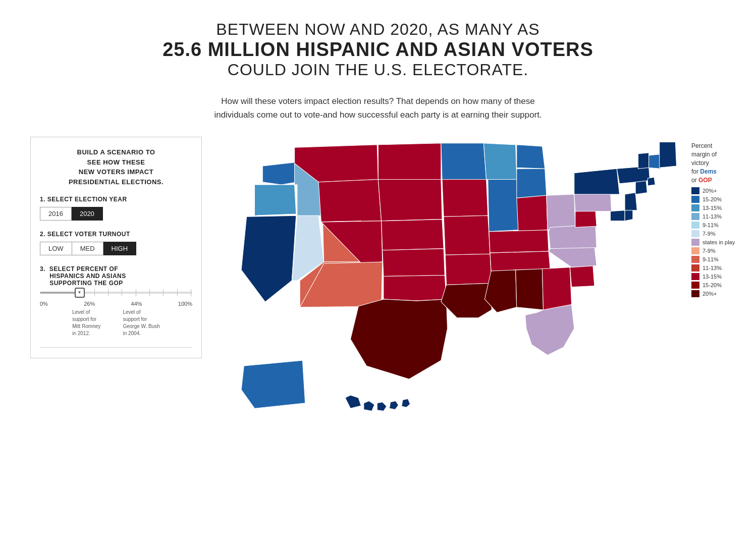 The height and width of the screenshot is (545, 756). What do you see at coordinates (414, 262) in the screenshot?
I see `state-ks` at bounding box center [414, 262].